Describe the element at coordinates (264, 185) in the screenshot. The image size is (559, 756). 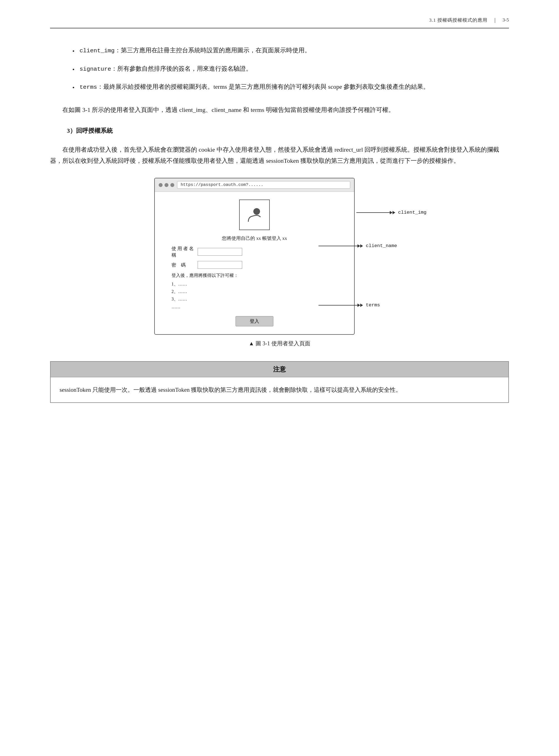
I see `browser-url: https://passport.oauth.com?......` at that location.